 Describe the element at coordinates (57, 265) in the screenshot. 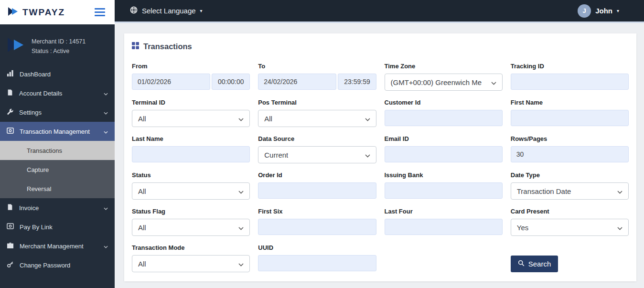

I see `sidebar-item-change-password: Change Password` at that location.